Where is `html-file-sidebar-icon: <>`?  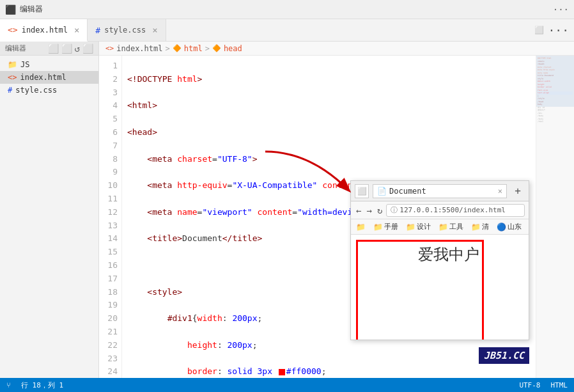 html-file-sidebar-icon: <> is located at coordinates (12, 77).